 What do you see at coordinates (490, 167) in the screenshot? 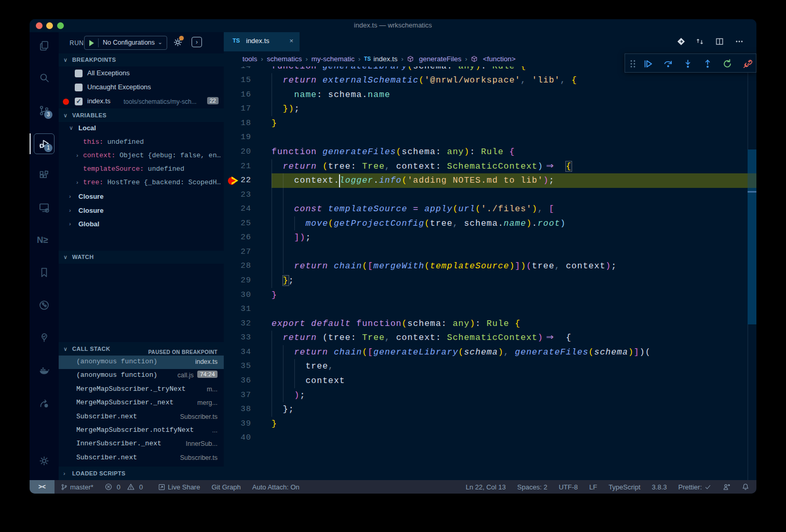
I see `code-line-21: 21 return (tree: Tree, context: Schemati…` at bounding box center [490, 167].